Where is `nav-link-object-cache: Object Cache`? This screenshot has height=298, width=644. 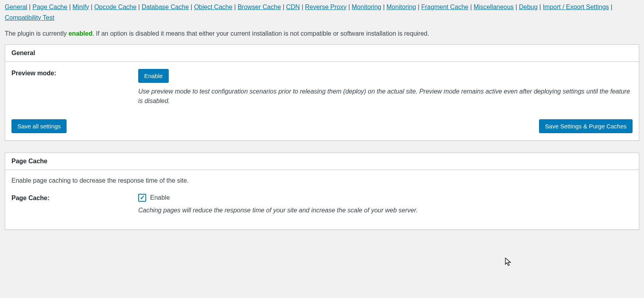 nav-link-object-cache: Object Cache is located at coordinates (213, 7).